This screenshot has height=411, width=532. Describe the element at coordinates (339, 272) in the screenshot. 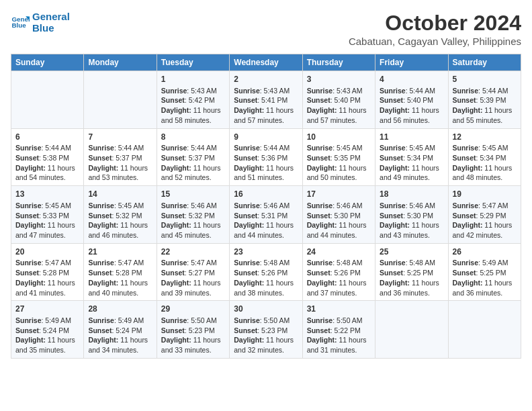

I see `calendar-cell: 24Sunrise: 5:48 AMSunset: 5:26 PMDayligh…` at that location.